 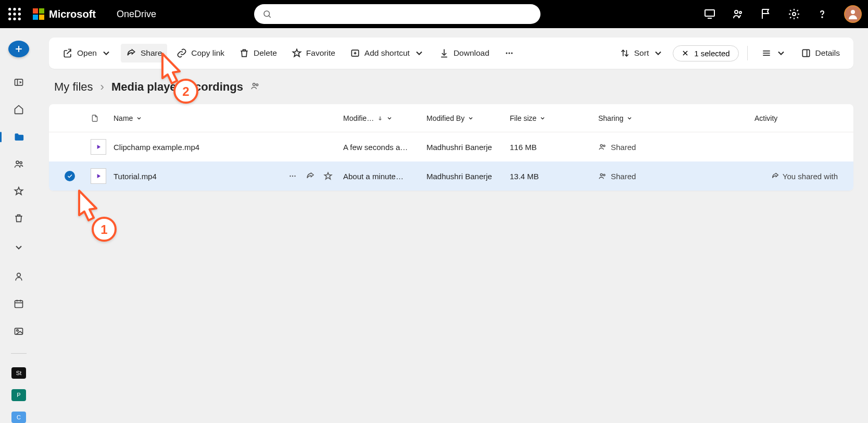 I want to click on flag-icon, so click(x=766, y=14).